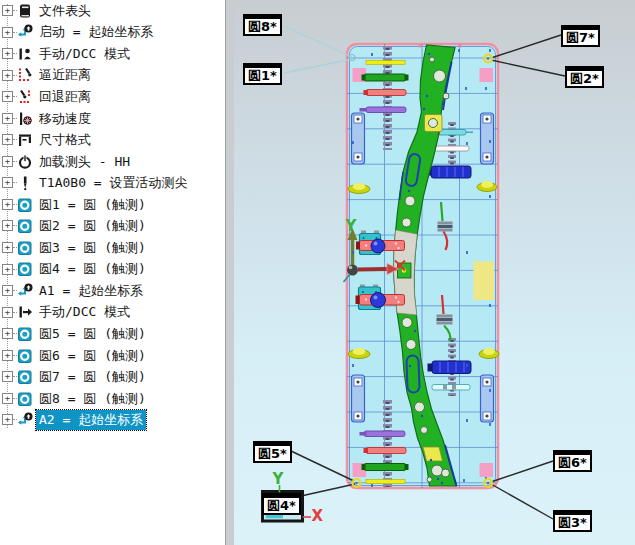 This screenshot has height=545, width=635. Describe the element at coordinates (84, 162) in the screenshot. I see `tree-item-label: 加载测头 - HH` at that location.